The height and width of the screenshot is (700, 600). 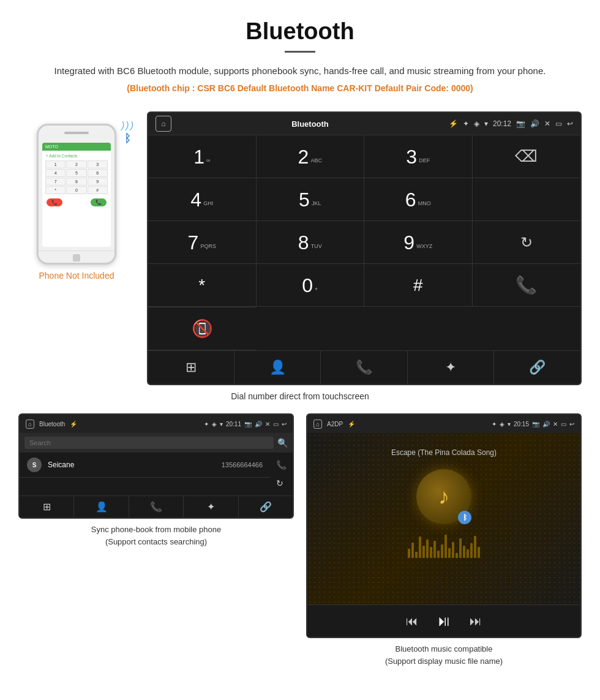 What do you see at coordinates (444, 519) in the screenshot?
I see `music-body: Escape (The Pina Colada Song) ♪ ᛒ` at bounding box center [444, 519].